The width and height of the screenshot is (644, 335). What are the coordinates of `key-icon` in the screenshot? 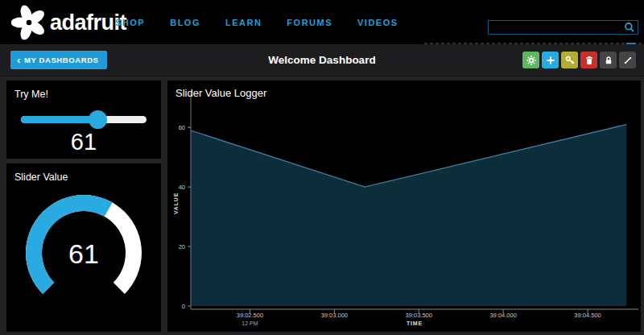 It's located at (570, 60).